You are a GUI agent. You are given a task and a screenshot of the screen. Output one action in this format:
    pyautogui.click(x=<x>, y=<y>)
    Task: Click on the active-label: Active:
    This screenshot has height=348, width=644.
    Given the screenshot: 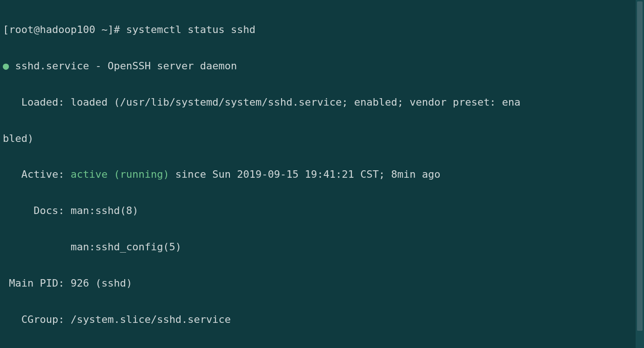 What is the action you would take?
    pyautogui.click(x=37, y=174)
    